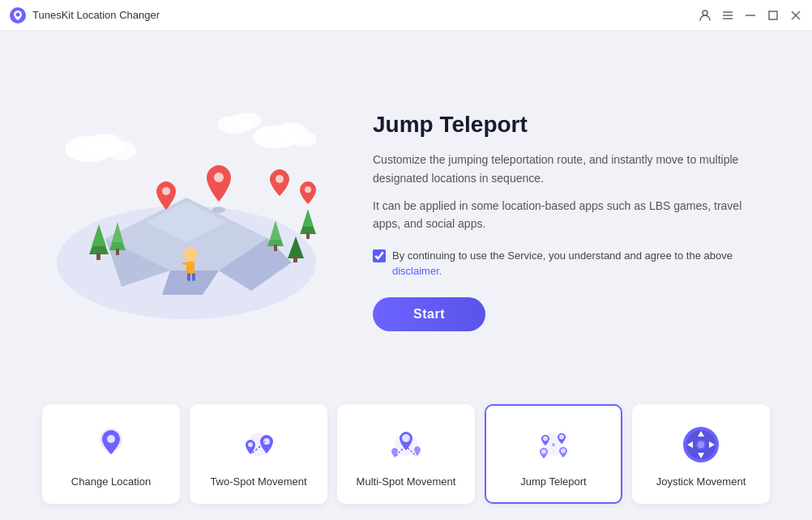  I want to click on disclaimer-link: disclaimer., so click(417, 271).